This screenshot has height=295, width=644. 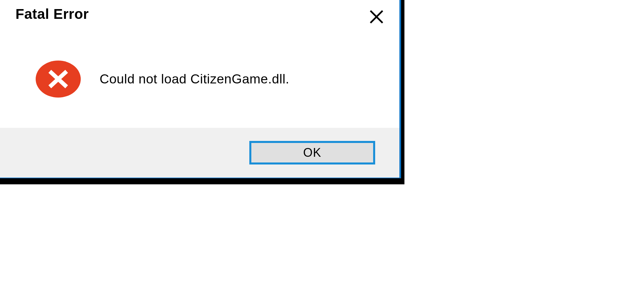 I want to click on window-border-right, so click(x=403, y=92).